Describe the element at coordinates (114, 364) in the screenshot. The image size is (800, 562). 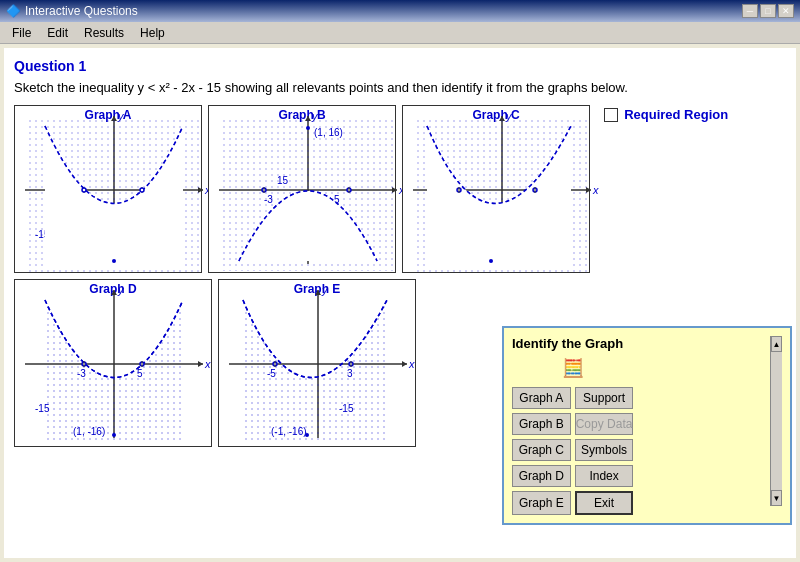
I see `graph-d-svg: x y -3 5 -15 (1, -16)` at that location.